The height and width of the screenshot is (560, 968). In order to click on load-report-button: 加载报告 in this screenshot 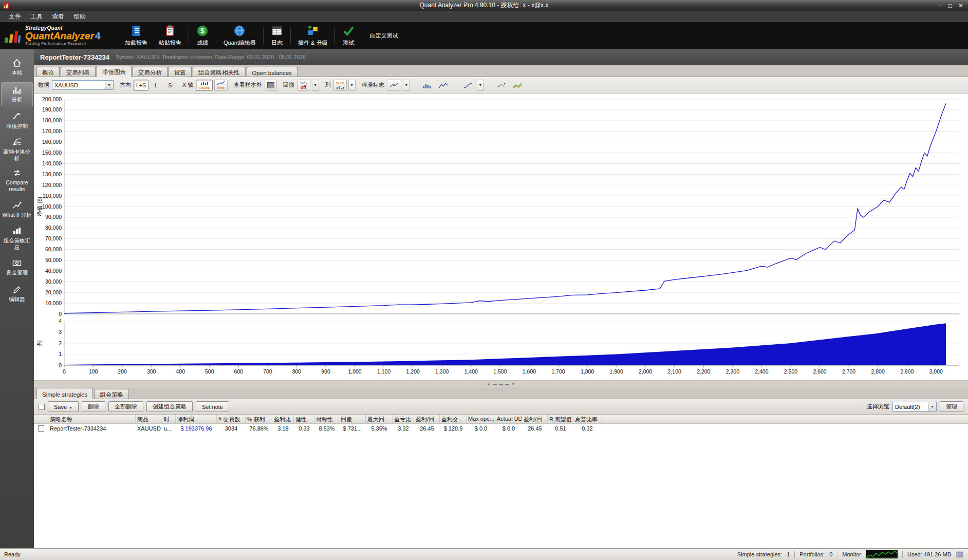, I will do `click(136, 36)`.